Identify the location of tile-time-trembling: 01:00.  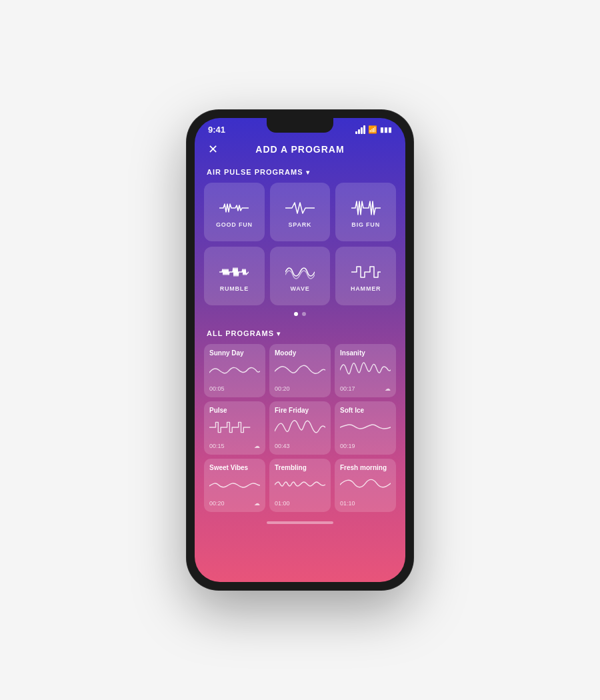
(283, 503).